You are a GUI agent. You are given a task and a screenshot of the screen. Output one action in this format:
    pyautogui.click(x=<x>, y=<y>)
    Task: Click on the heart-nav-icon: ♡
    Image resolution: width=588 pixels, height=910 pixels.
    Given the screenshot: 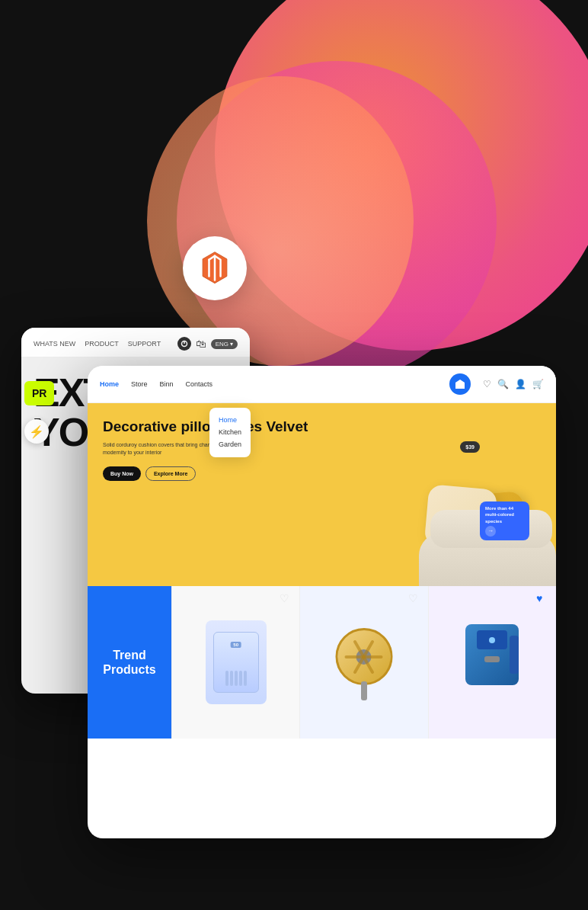 What is the action you would take?
    pyautogui.click(x=487, y=384)
    